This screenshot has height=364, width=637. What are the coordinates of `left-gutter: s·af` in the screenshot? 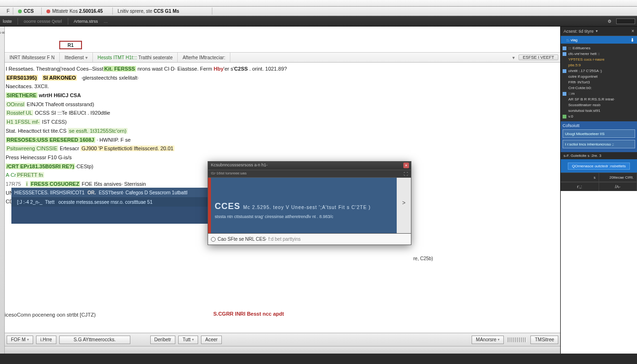 It's located at (2, 190).